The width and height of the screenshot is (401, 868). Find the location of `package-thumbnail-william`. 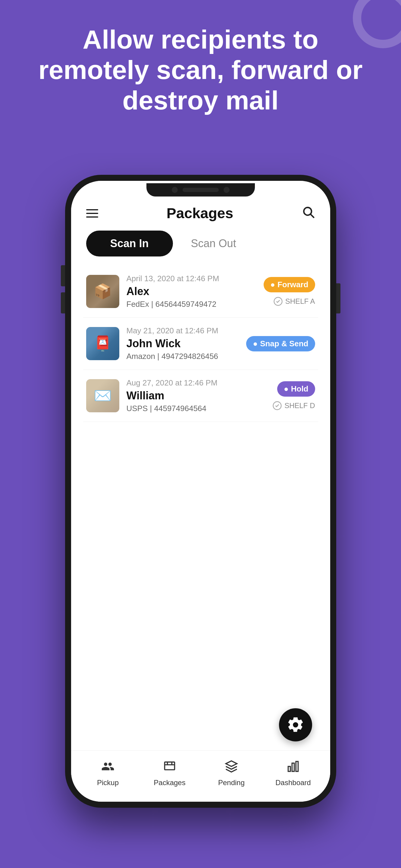

package-thumbnail-william is located at coordinates (103, 396).